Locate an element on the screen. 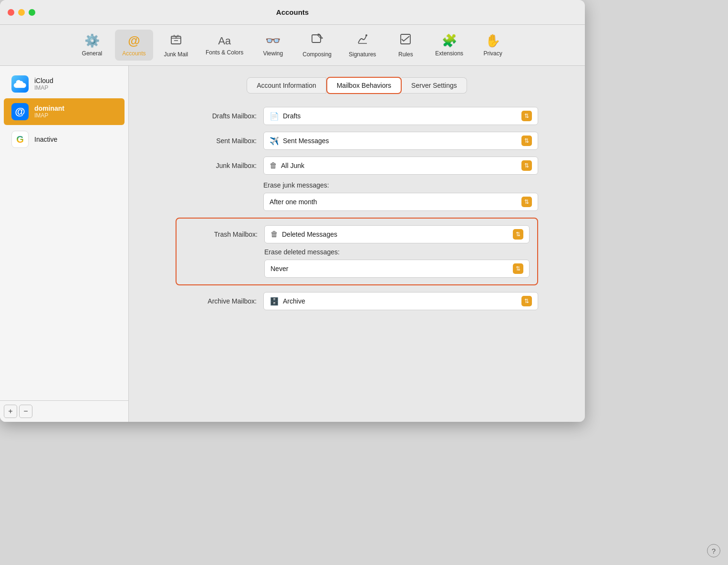 The image size is (728, 565). trash-select: 🗑 Deleted Messages ⇅ is located at coordinates (397, 234).